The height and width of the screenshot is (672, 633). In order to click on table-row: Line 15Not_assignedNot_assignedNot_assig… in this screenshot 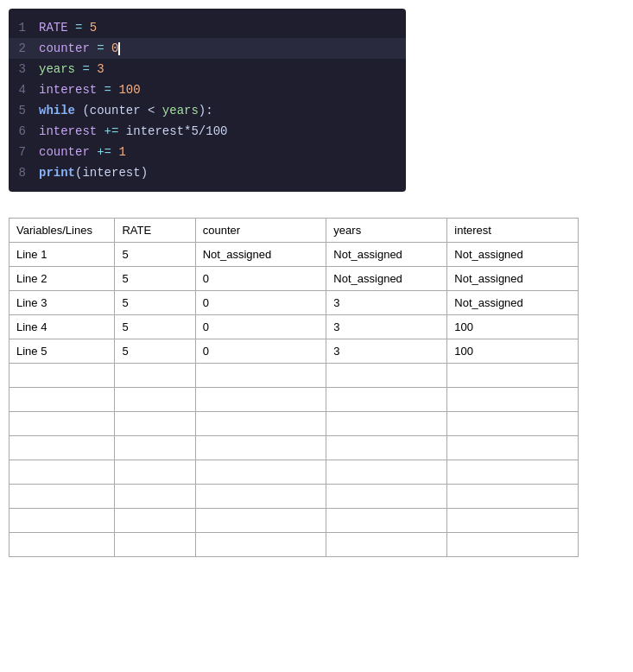, I will do `click(294, 255)`.